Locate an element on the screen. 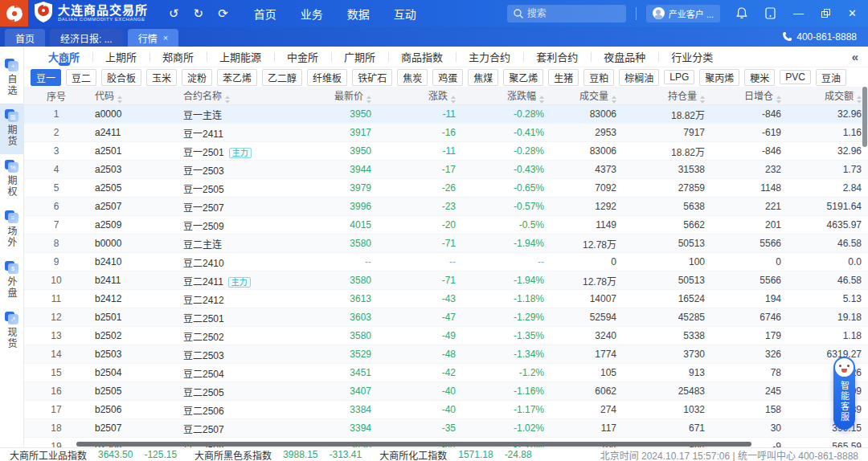 This screenshot has width=868, height=461. sidebar-item-场外: ≡场外 is located at coordinates (12, 230).